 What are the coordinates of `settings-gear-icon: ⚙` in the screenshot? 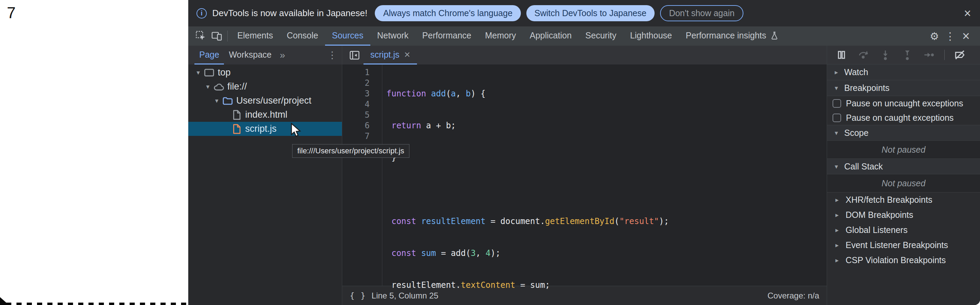 It's located at (934, 36).